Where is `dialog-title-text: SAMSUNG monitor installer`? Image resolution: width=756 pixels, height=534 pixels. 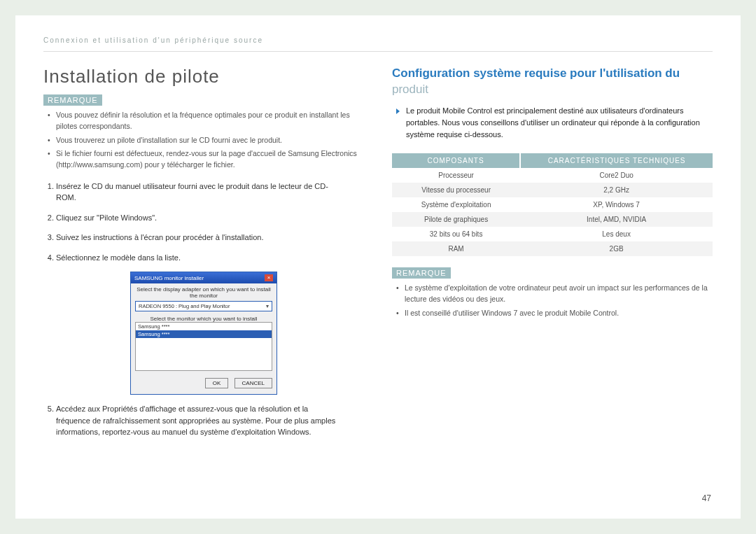 dialog-title-text: SAMSUNG monitor installer is located at coordinates (169, 279).